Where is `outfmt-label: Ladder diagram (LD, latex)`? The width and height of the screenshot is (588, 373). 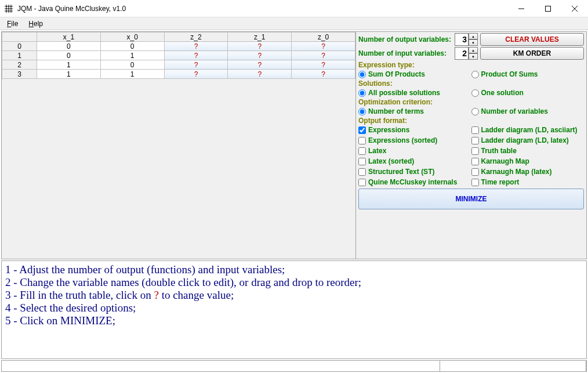 outfmt-label: Ladder diagram (LD, latex) is located at coordinates (525, 140).